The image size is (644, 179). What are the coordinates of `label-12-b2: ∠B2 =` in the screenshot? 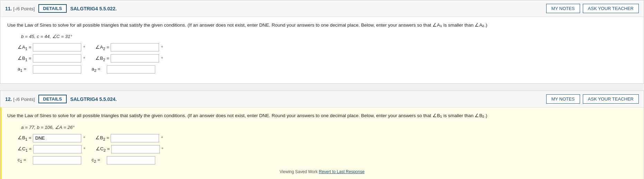 It's located at (102, 138).